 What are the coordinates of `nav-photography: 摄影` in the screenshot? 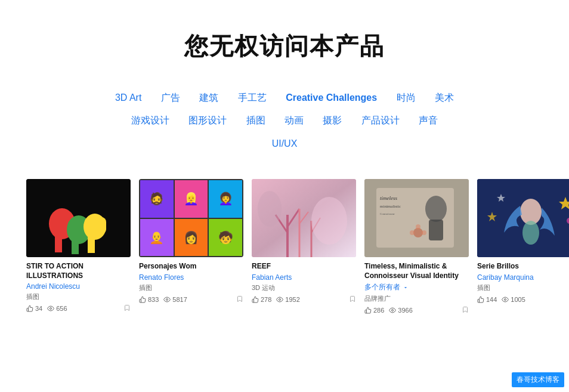 It's located at (332, 121).